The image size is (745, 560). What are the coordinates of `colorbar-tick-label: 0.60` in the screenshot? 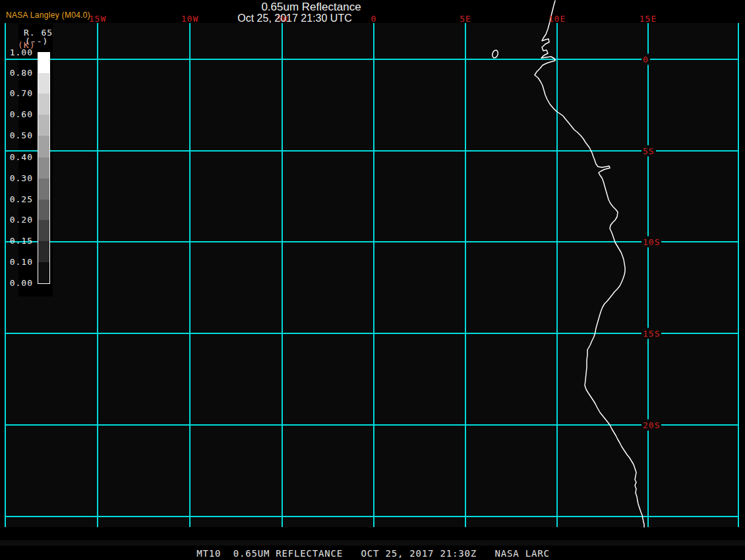 It's located at (21, 115).